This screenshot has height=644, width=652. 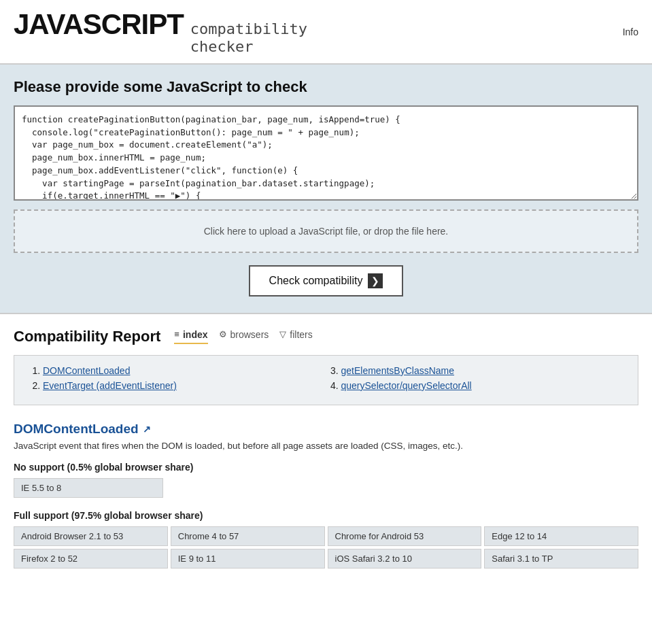 I want to click on report-header: Compatibility Report ≡ index ⚙ browsers …, so click(x=326, y=337).